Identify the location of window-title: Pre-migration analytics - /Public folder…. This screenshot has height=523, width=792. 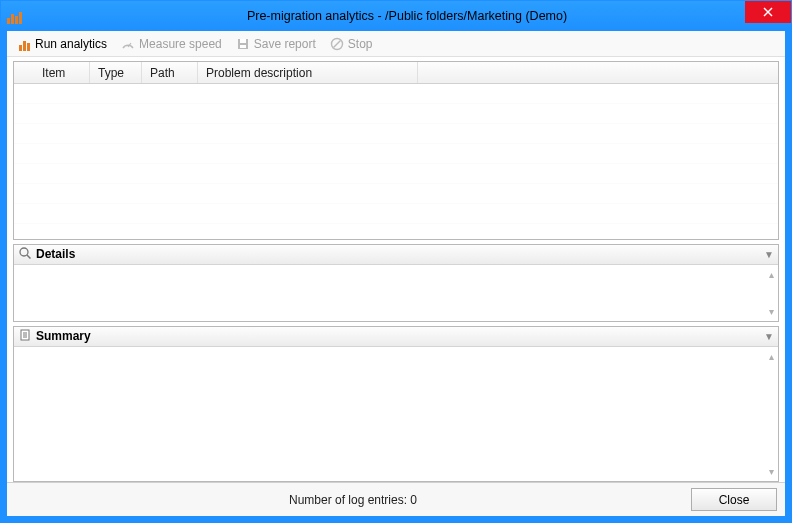
(407, 16).